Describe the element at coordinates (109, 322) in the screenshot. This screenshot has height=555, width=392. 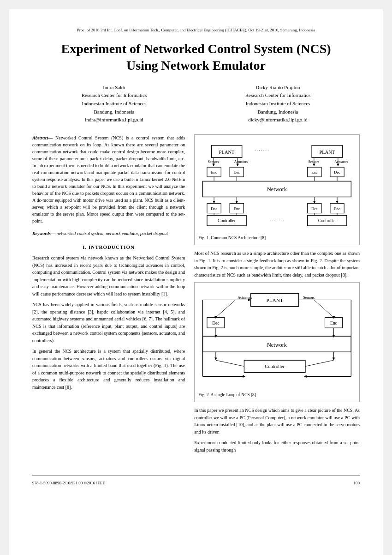
I see `intro-para-2: NCS has been widely applied in various f…` at that location.